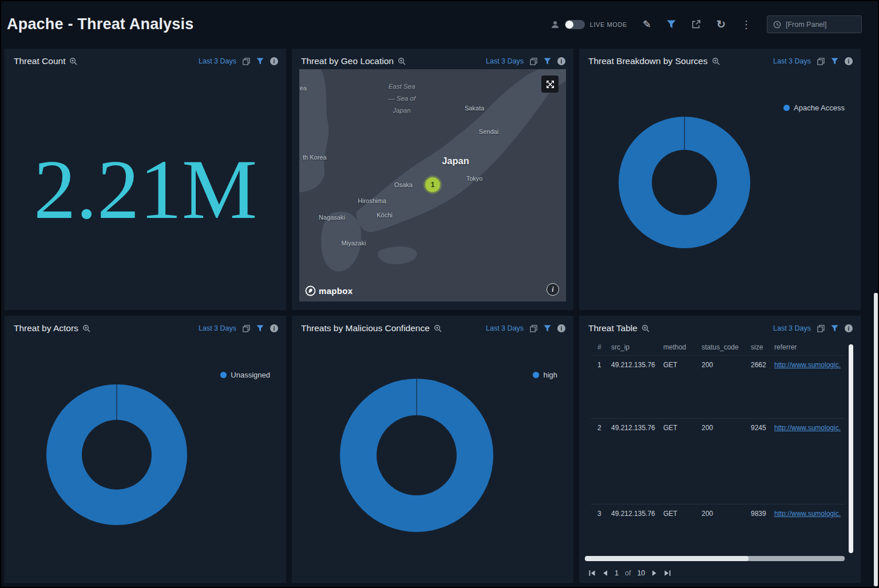 The image size is (879, 588). What do you see at coordinates (575, 25) in the screenshot?
I see `live-mode-toggle` at bounding box center [575, 25].